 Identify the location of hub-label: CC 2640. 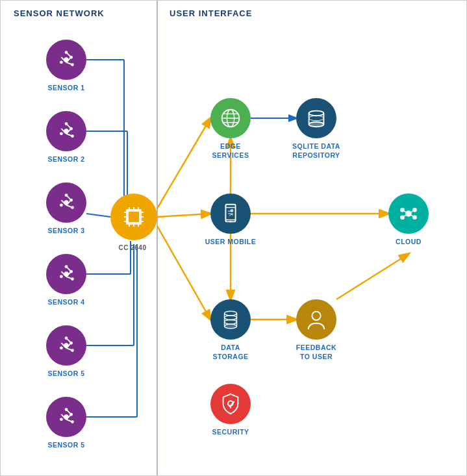
(133, 248).